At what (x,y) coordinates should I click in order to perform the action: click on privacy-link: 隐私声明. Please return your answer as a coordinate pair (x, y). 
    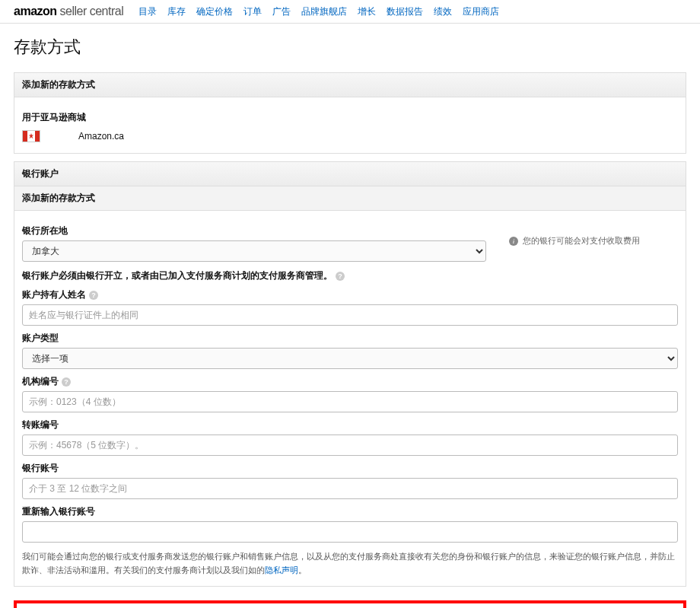
    Looking at the image, I should click on (282, 570).